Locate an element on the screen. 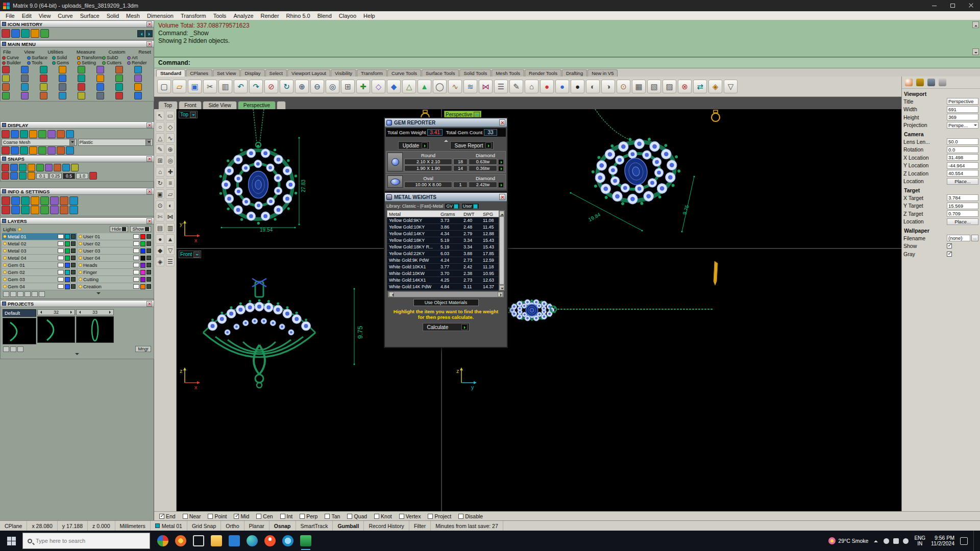  update-button: Update is located at coordinates (414, 145).